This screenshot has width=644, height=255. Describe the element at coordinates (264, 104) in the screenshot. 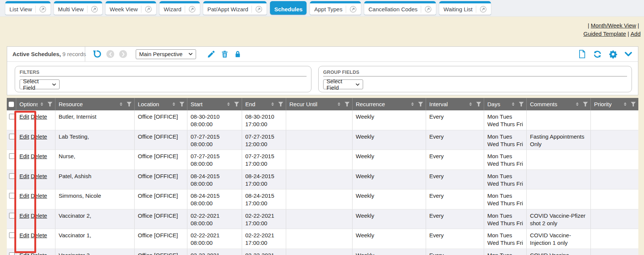

I see `column-header-end: End` at that location.